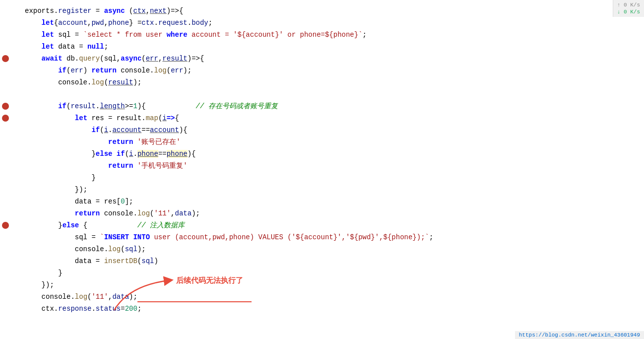  I want to click on url-bar: https://blog.csdn.net/weixin_43601949, so click(580, 335).